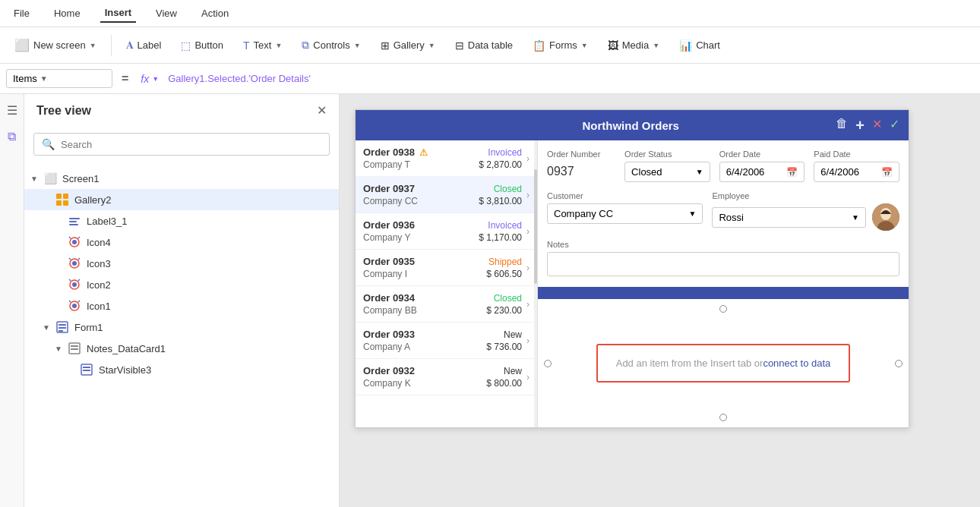  Describe the element at coordinates (548, 364) in the screenshot. I see `resize-handle-left` at that location.